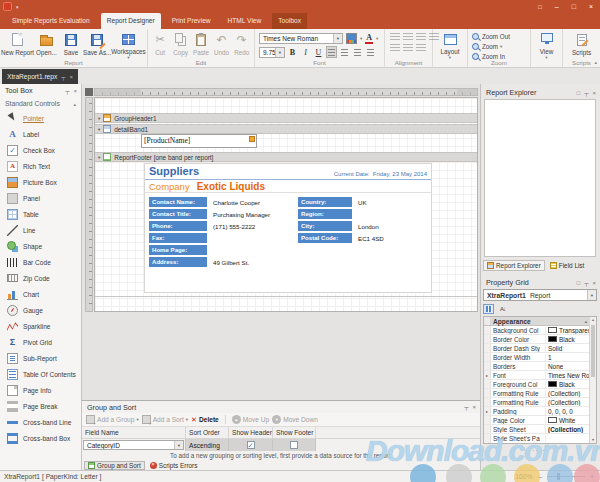 The width and height of the screenshot is (600, 482). I want to click on scripts-button: Scripts, so click(582, 46).